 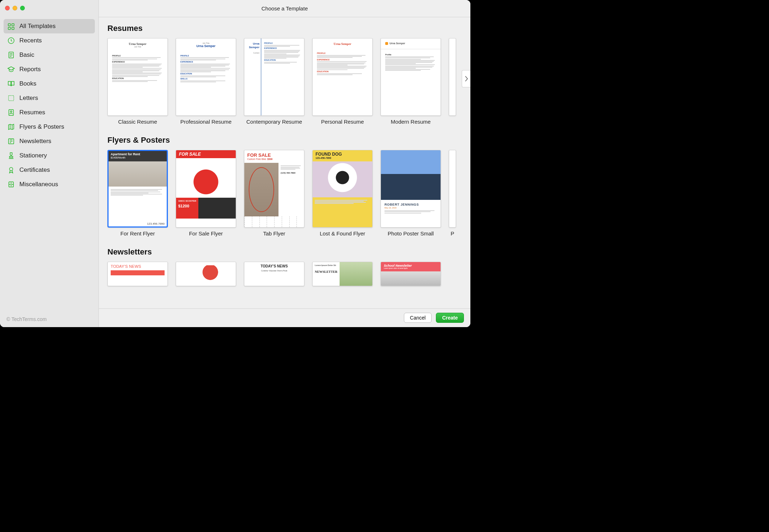 I want to click on template-caption: Lost & Found Flyer, so click(x=342, y=234).